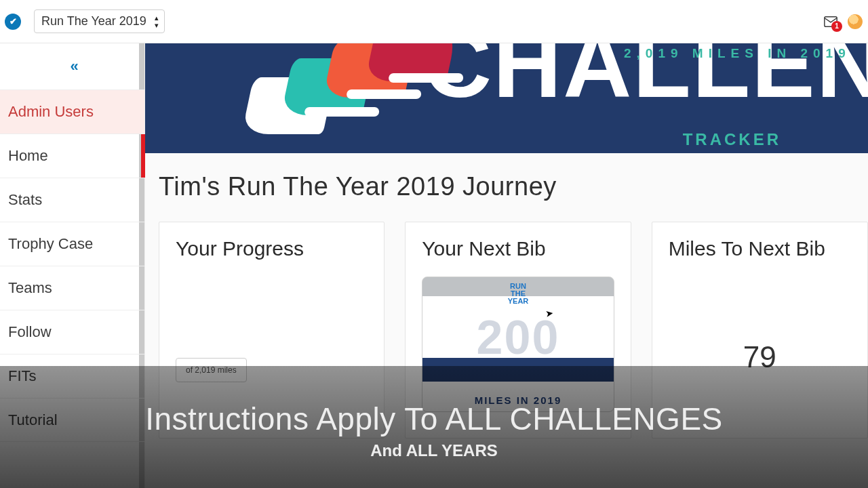 The height and width of the screenshot is (488, 868). I want to click on sidebar-item-label: Trophy Case, so click(50, 244).